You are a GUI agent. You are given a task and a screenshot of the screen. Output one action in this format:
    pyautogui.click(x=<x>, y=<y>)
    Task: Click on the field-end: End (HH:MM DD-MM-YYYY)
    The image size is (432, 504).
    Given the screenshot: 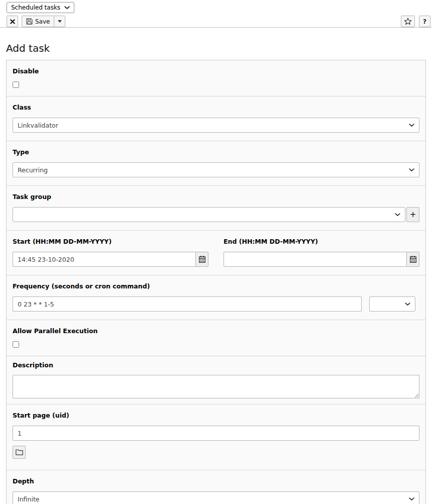 What is the action you would take?
    pyautogui.click(x=321, y=252)
    